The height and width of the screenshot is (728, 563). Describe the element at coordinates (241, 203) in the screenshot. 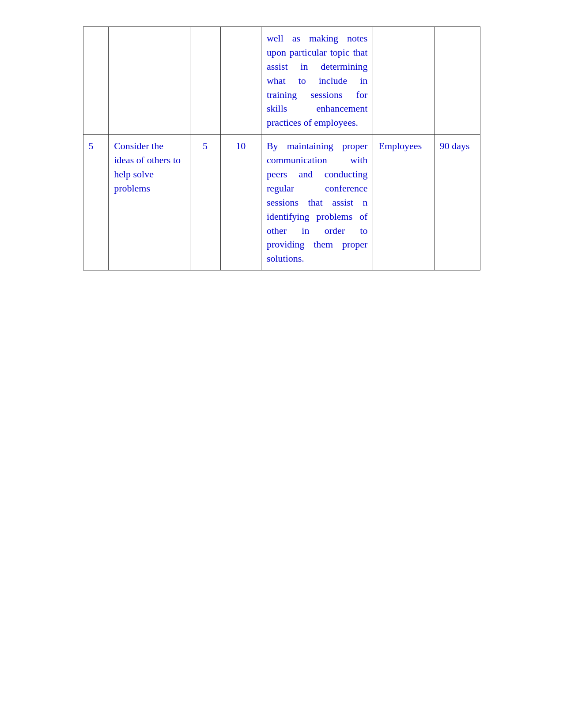

I see `cell-measure-5: 10` at that location.